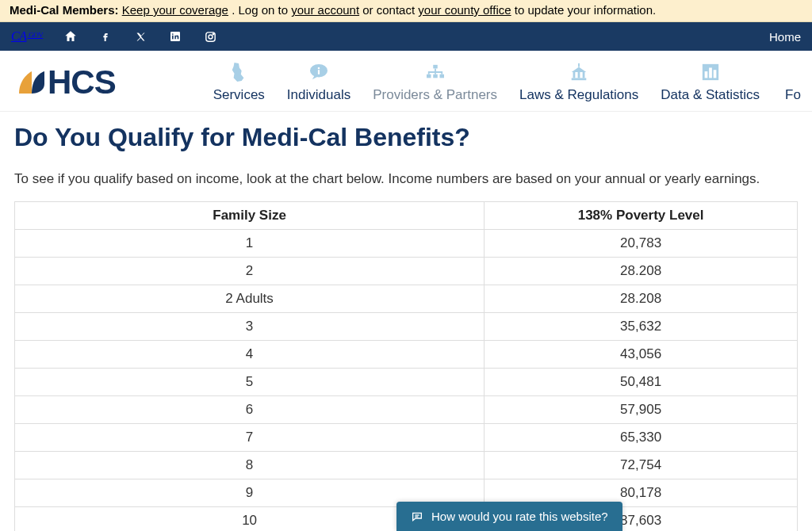  What do you see at coordinates (465, 10) in the screenshot?
I see `alert-link-county-office: your county office` at bounding box center [465, 10].